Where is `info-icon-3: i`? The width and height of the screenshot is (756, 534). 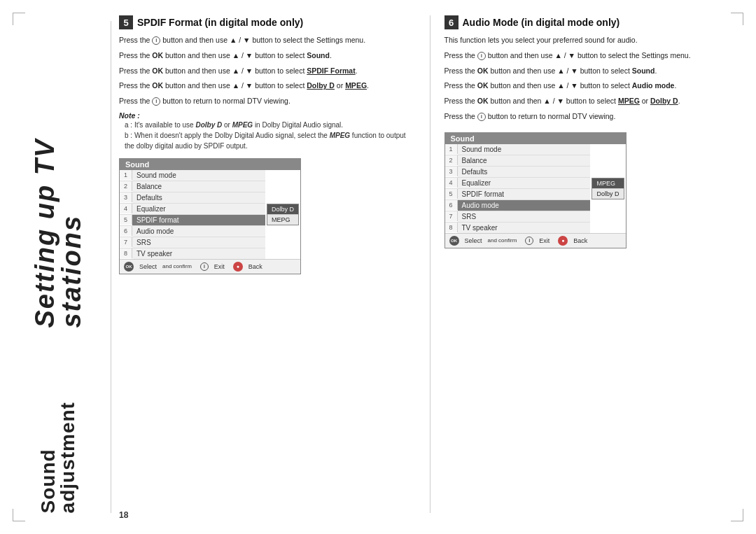 info-icon-3: i is located at coordinates (482, 56).